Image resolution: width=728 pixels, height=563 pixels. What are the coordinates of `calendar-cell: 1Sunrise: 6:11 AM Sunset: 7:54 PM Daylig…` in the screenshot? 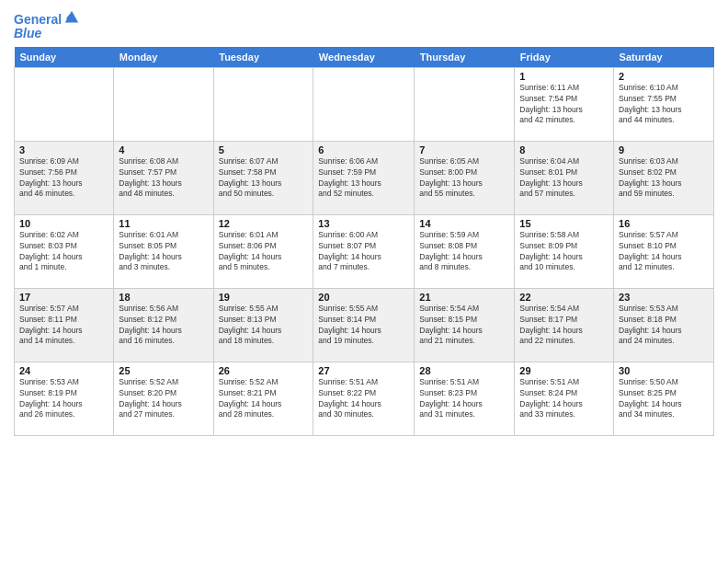 It's located at (564, 104).